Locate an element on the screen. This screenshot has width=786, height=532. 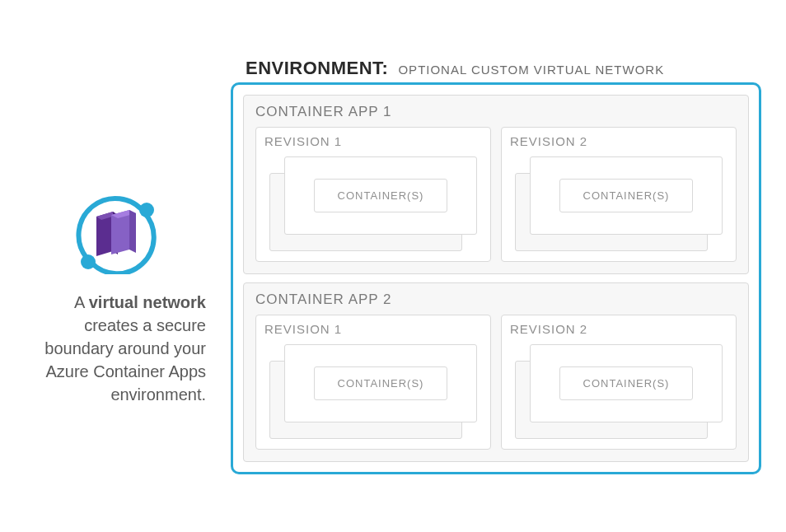
environment-title: ENVIRONMENT: is located at coordinates (316, 68).